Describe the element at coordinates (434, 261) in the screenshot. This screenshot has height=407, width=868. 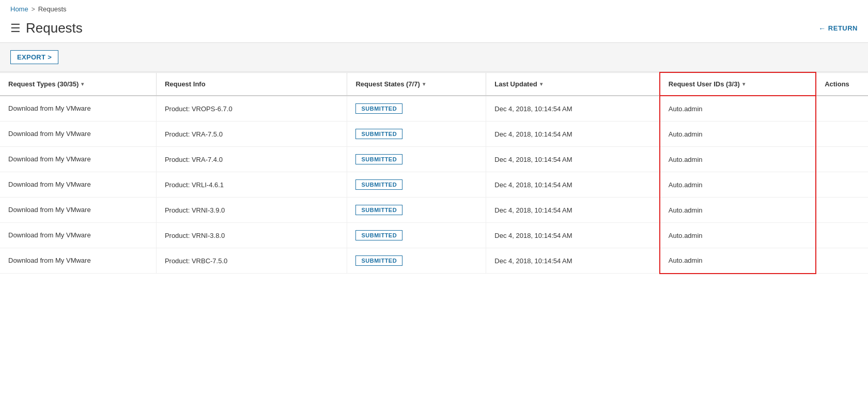
I see `table-row: Download from My VMwareProduct: VRBC-7.5…` at that location.